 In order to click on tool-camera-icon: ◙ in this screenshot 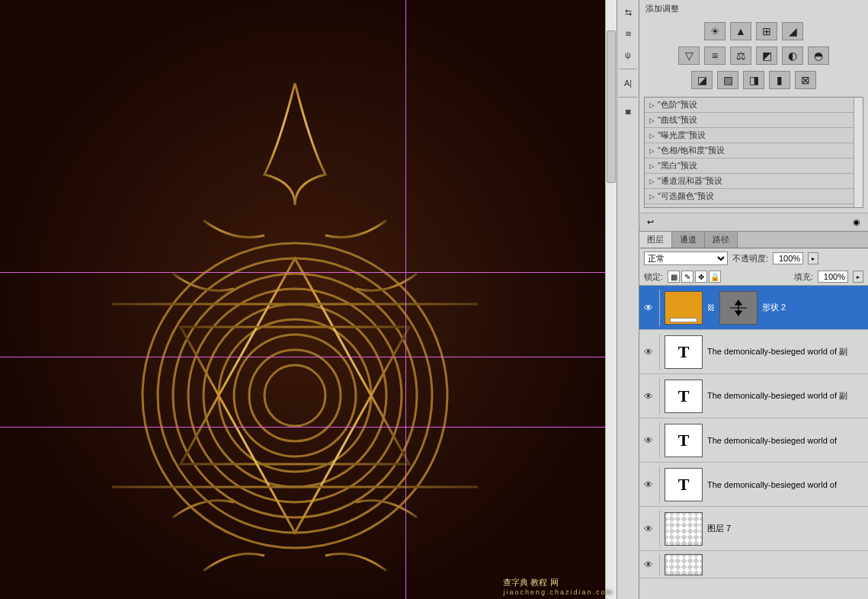, I will do `click(628, 111)`.